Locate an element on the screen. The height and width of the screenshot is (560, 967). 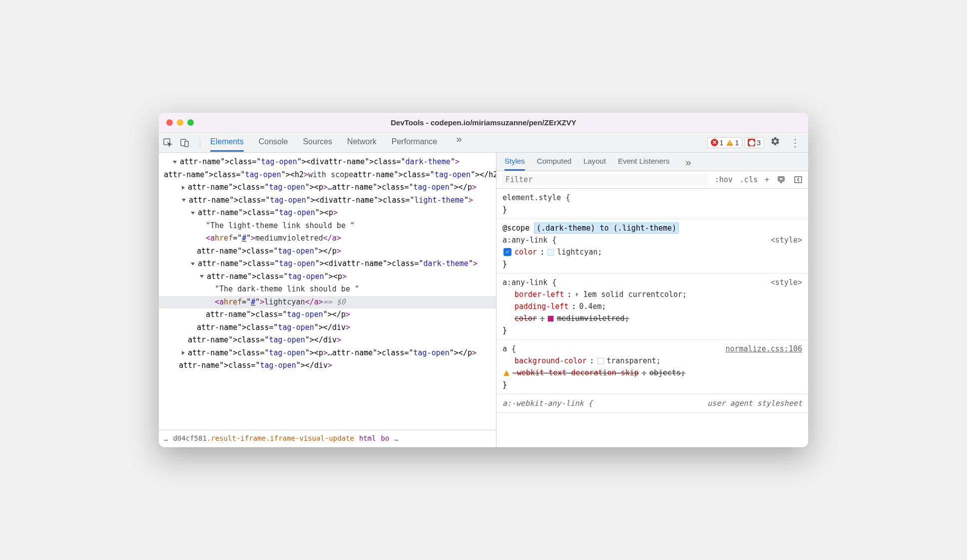
more-tabs-button: » is located at coordinates (459, 143).